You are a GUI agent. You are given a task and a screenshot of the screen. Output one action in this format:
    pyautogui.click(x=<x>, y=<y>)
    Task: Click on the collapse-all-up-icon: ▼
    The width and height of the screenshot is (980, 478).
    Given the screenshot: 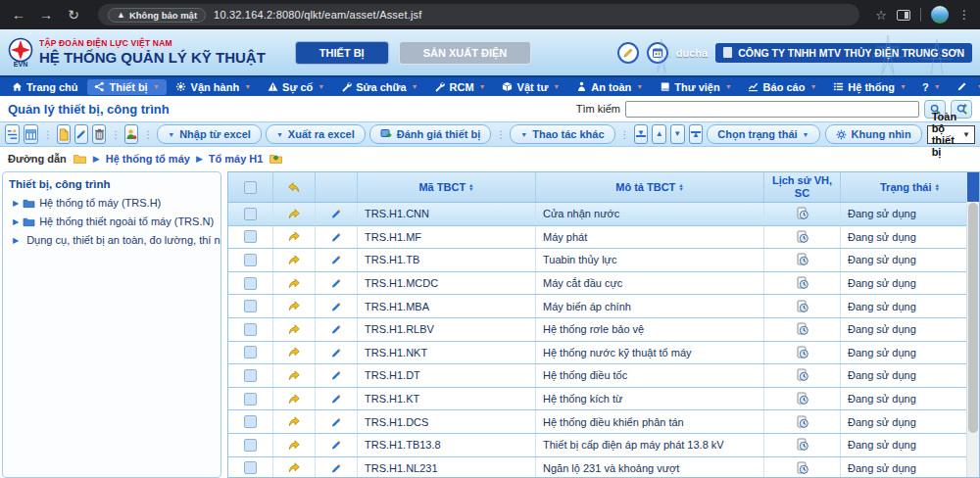 What is the action you would take?
    pyautogui.click(x=641, y=134)
    